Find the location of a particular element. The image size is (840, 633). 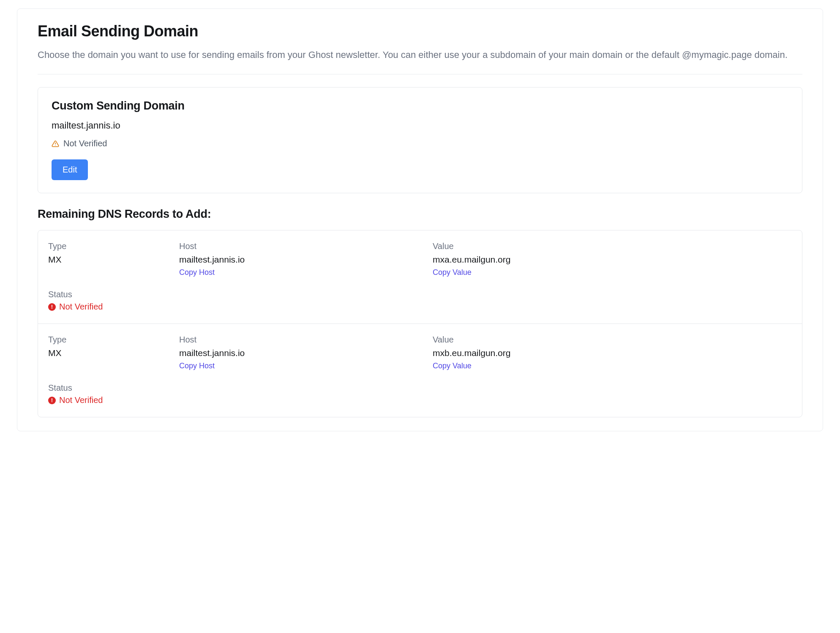

page-description: Choose the domain you want to use for se… is located at coordinates (420, 55).